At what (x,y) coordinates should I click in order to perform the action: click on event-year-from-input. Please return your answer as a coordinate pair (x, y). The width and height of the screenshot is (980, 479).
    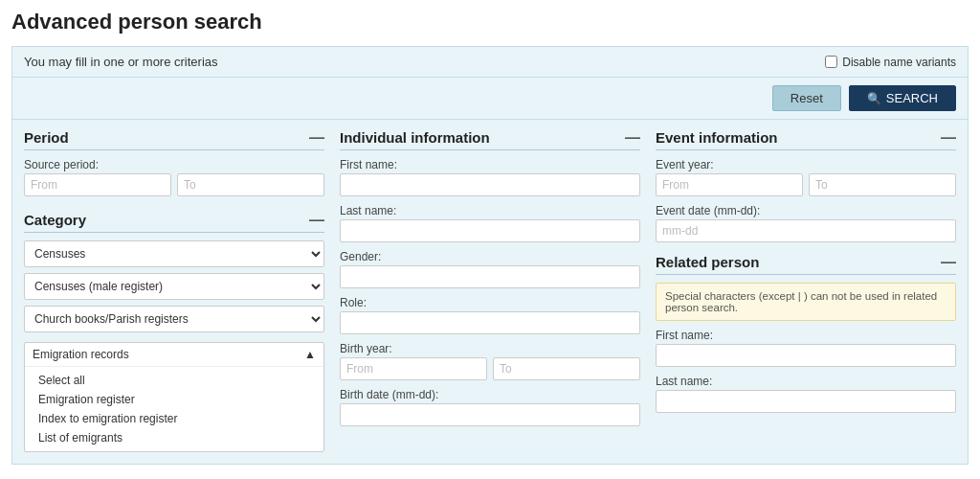
    Looking at the image, I should click on (729, 185).